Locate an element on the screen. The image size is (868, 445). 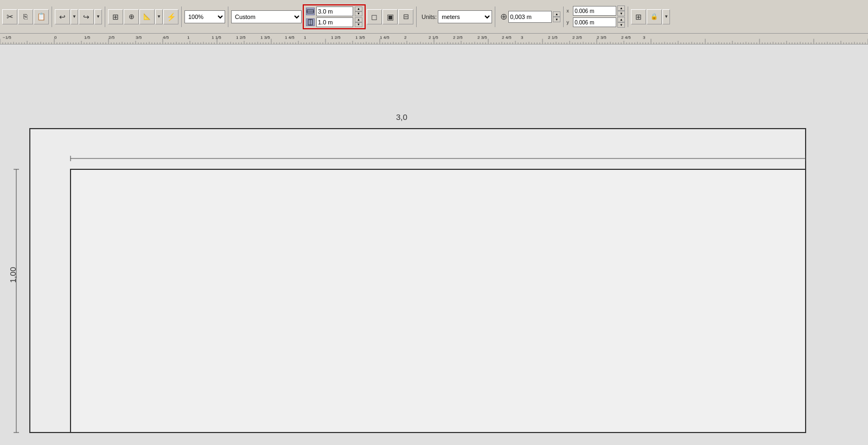
snap-button: ⊕ is located at coordinates (131, 17).